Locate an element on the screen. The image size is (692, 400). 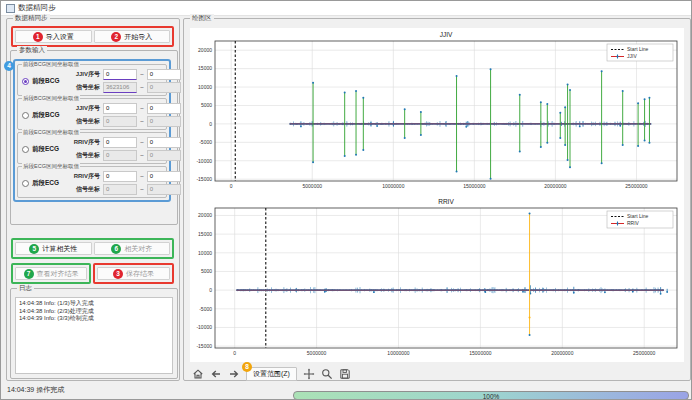
plot-toolbar: 8 设置范围(Z) is located at coordinates (272, 374).